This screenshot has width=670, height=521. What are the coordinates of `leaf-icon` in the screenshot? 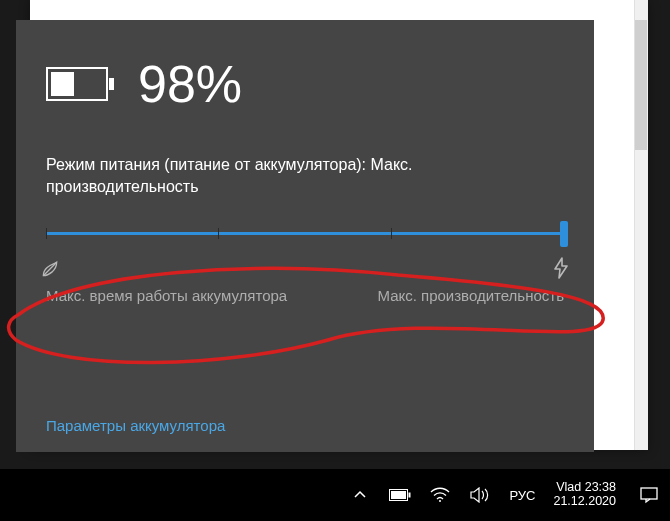 It's located at (50, 271).